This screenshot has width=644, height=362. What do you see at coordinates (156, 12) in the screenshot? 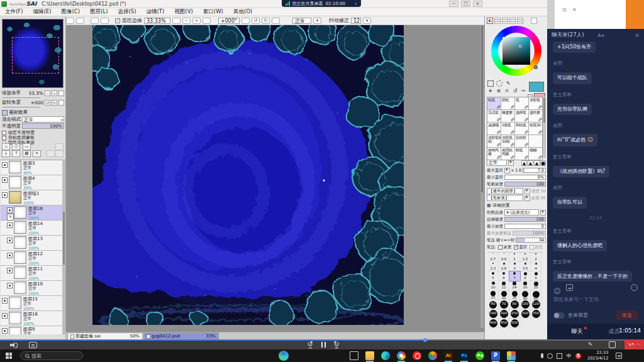
I see `menu-item: 滤镜(T)` at bounding box center [156, 12].